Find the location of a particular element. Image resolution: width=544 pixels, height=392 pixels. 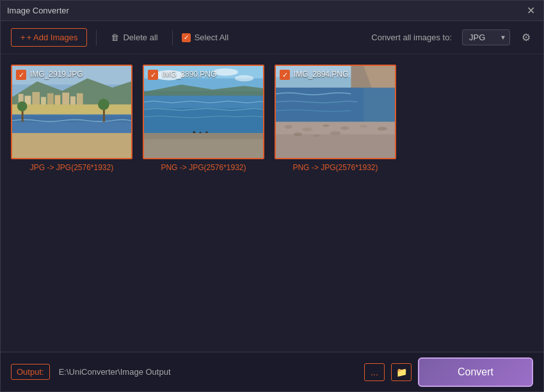

image-2-filename: IMG_2890.PNG is located at coordinates (189, 74).